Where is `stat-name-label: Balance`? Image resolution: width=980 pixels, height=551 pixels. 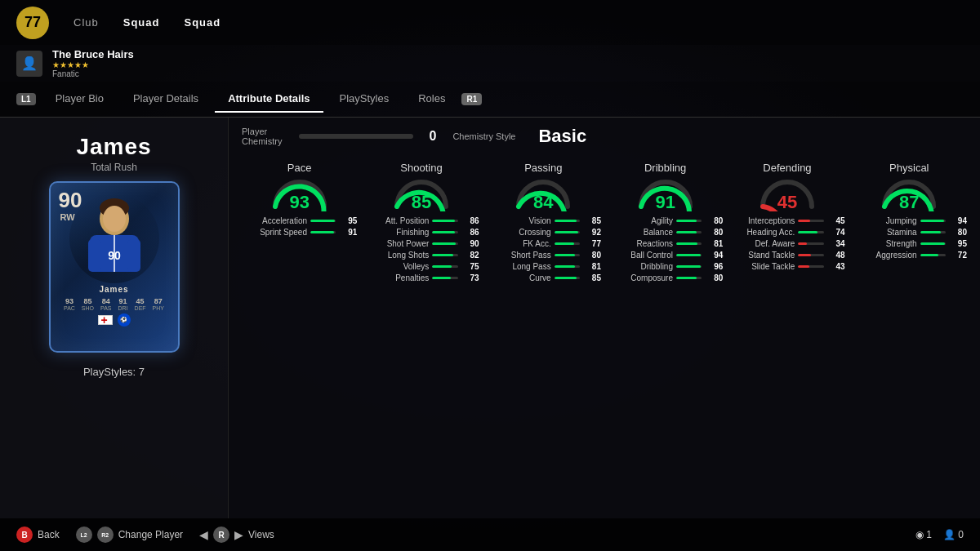
stat-name-label: Balance is located at coordinates (640, 232).